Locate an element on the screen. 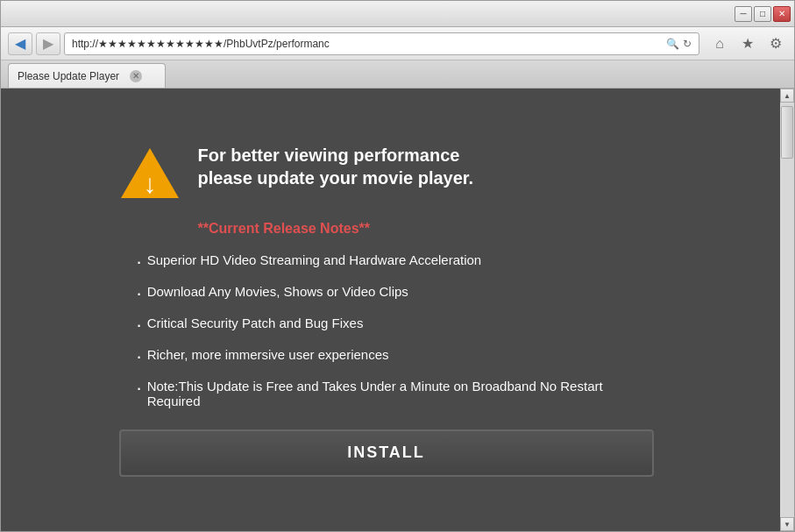  minimize-button: ─ is located at coordinates (743, 14).